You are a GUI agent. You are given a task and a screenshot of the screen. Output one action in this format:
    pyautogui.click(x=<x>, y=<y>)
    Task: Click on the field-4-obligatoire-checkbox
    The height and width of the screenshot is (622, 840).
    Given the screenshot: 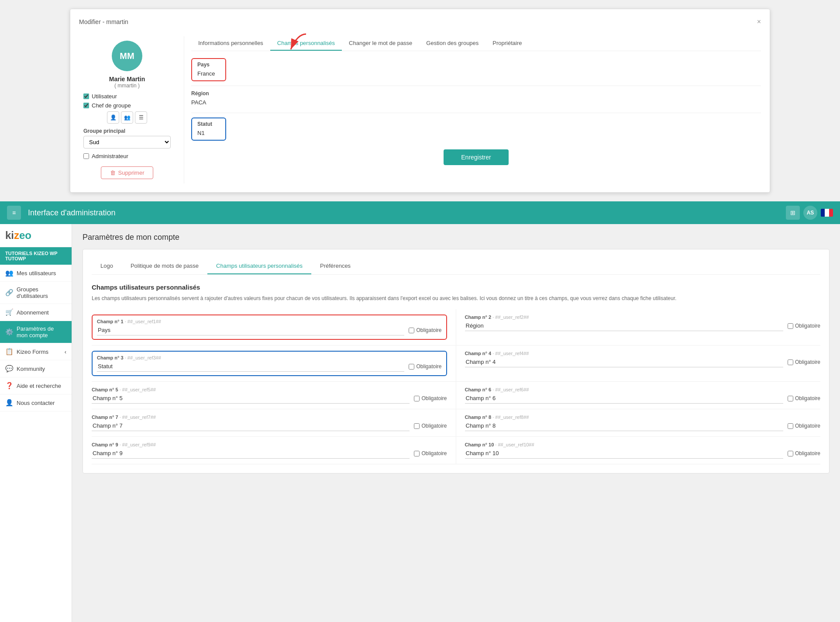 What is the action you would take?
    pyautogui.click(x=790, y=363)
    